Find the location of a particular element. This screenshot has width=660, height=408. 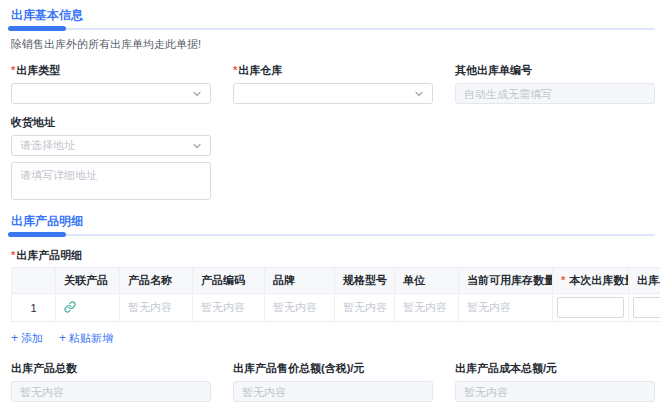

link-product-icon is located at coordinates (70, 307).